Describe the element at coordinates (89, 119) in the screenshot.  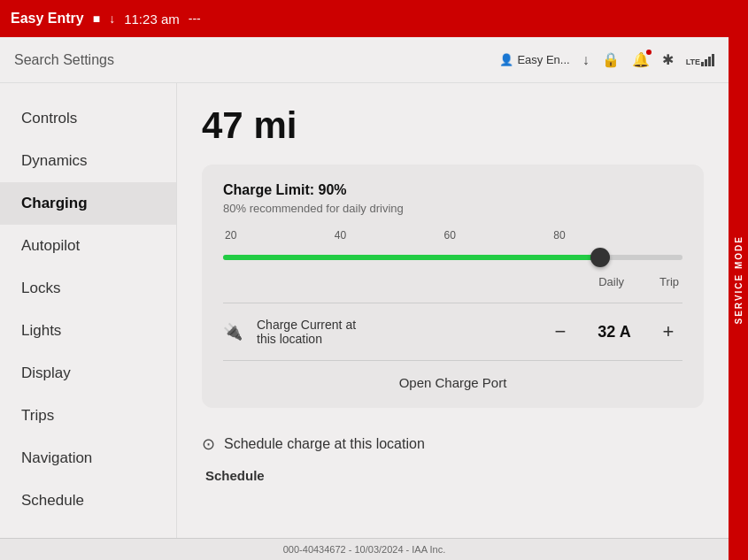
I see `sidebar-item-controls: Controls` at that location.